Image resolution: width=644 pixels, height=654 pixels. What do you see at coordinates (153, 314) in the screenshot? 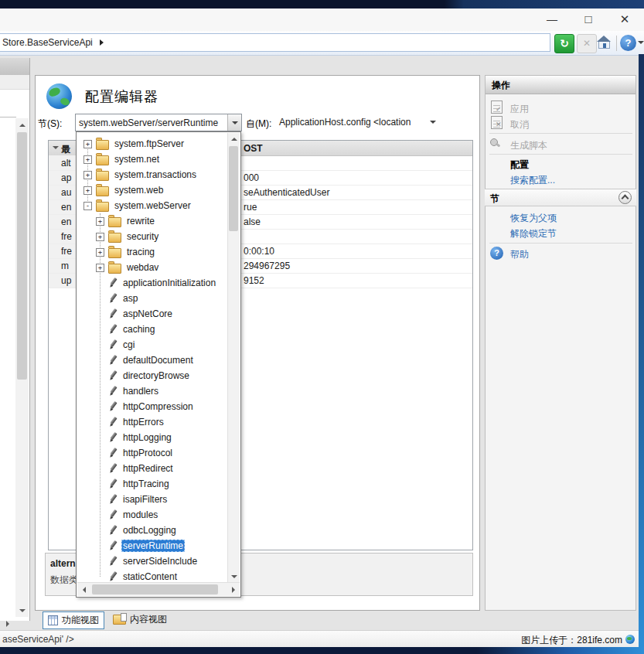
I see `tree-item-aspNetCore: aspNetCore` at bounding box center [153, 314].